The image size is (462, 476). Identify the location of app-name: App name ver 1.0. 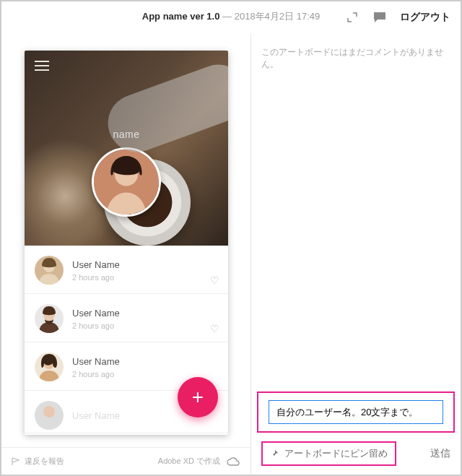
(181, 16).